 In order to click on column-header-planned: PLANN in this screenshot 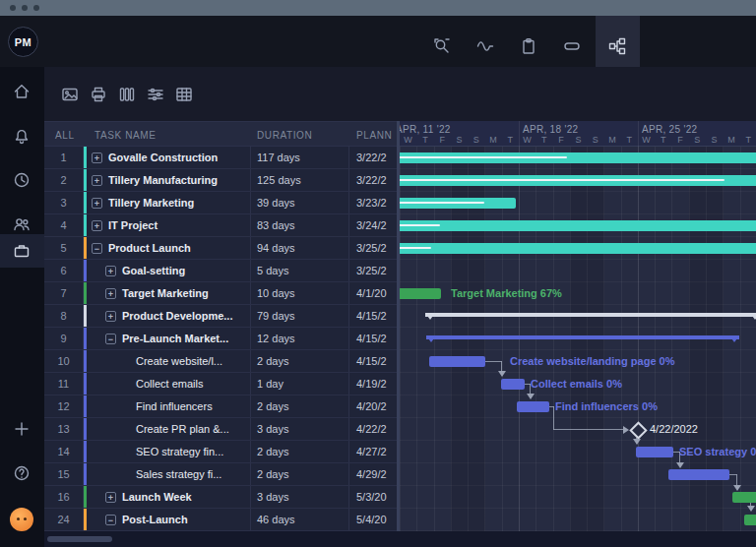, I will do `click(374, 136)`.